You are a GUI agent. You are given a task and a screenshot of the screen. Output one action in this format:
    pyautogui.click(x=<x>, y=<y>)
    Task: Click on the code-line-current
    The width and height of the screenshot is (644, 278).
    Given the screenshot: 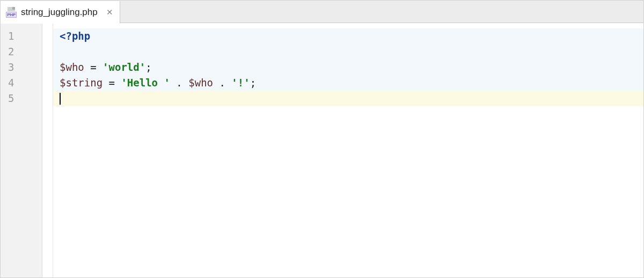 What is the action you would take?
    pyautogui.click(x=348, y=99)
    